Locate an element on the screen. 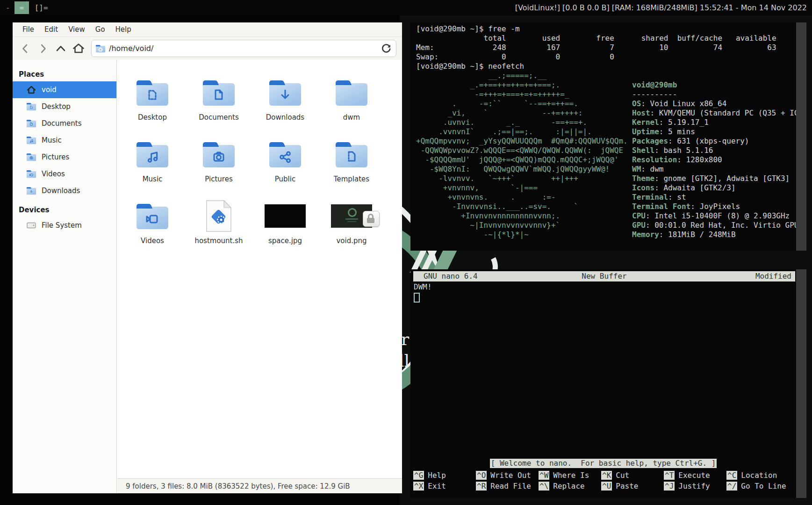 The height and width of the screenshot is (505, 812). shortcut-key: ^C is located at coordinates (732, 475).